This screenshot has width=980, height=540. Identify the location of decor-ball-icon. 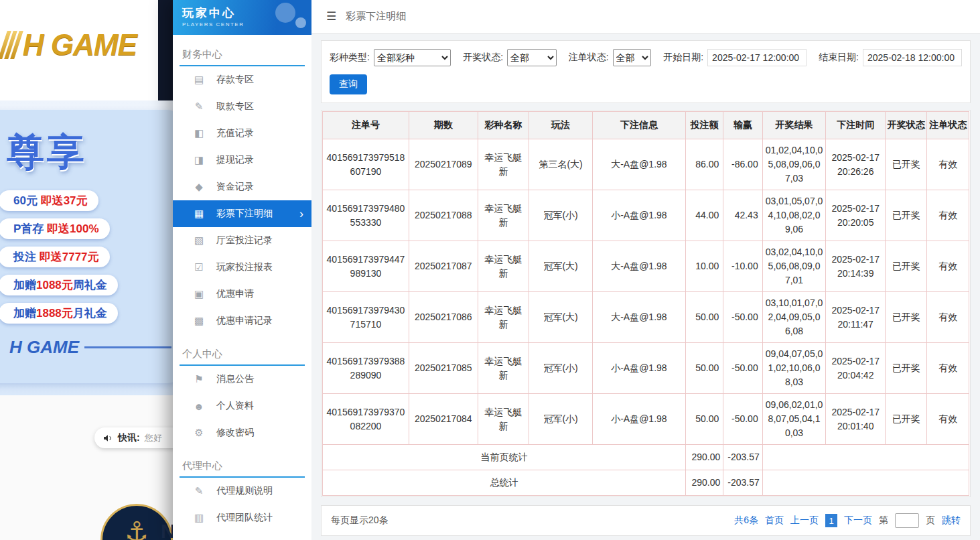
(301, 23).